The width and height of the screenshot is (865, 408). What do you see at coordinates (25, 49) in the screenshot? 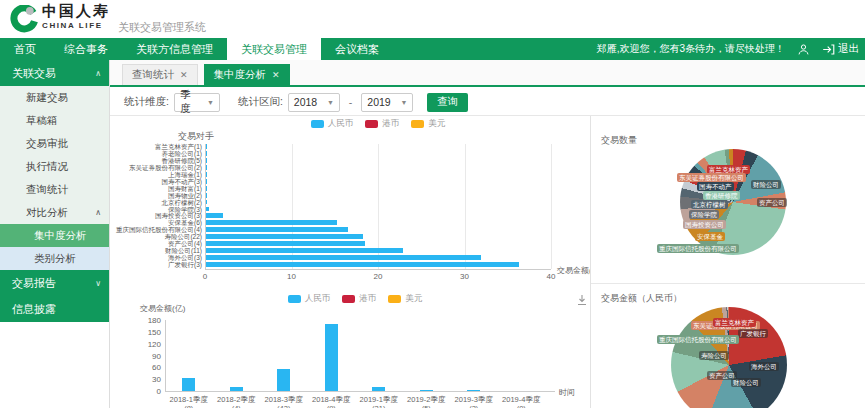
I see `nav-item-0: 首页` at bounding box center [25, 49].